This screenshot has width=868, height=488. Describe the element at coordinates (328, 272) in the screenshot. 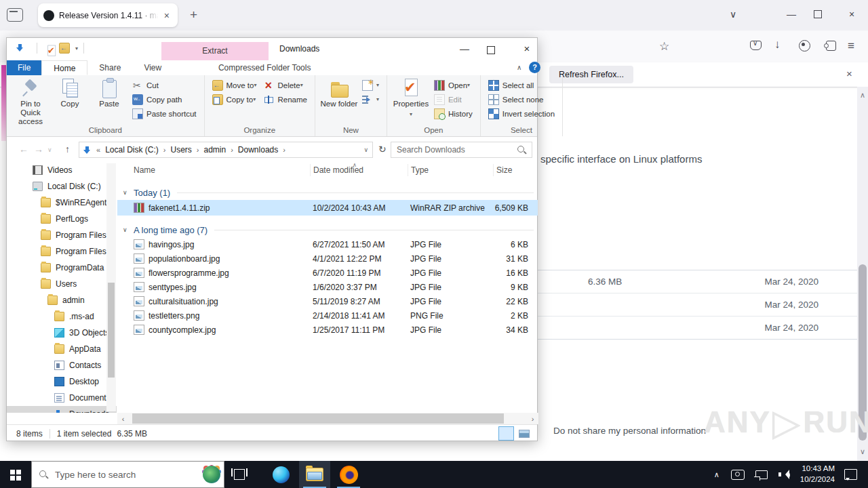

I see `file-row-flowersprogramme-jpg: flowersprogramme.jpg6/7/2020 11:19 PMJPG…` at that location.